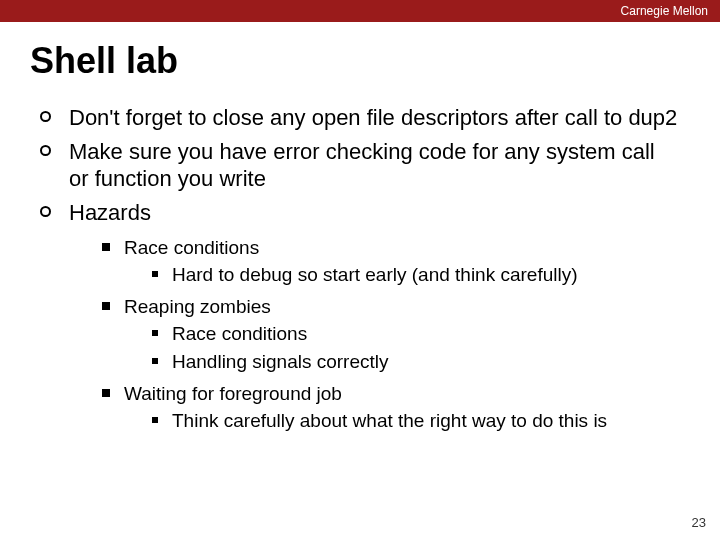 The image size is (720, 540). Describe the element at coordinates (192, 248) in the screenshot. I see `hazard-label: Race conditions` at that location.